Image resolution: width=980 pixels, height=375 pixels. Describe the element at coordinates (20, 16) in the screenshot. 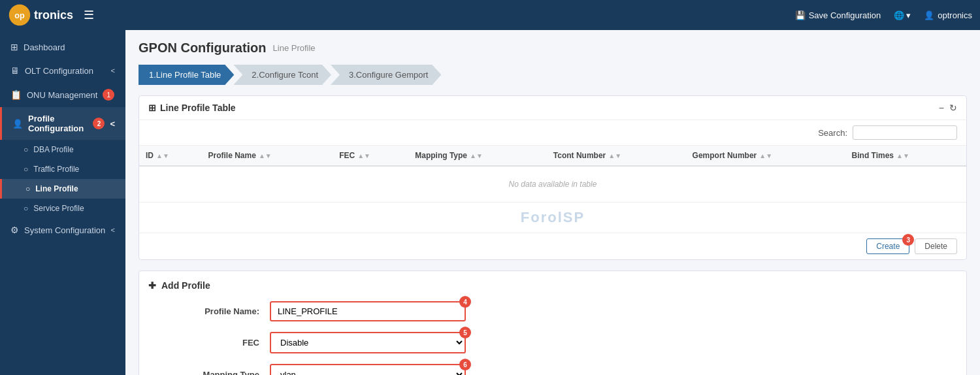

I see `svg-text: op` at that location.